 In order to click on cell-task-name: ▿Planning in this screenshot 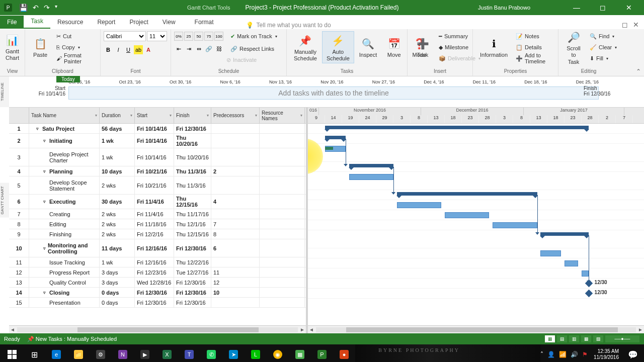, I will do `click(64, 171)`.